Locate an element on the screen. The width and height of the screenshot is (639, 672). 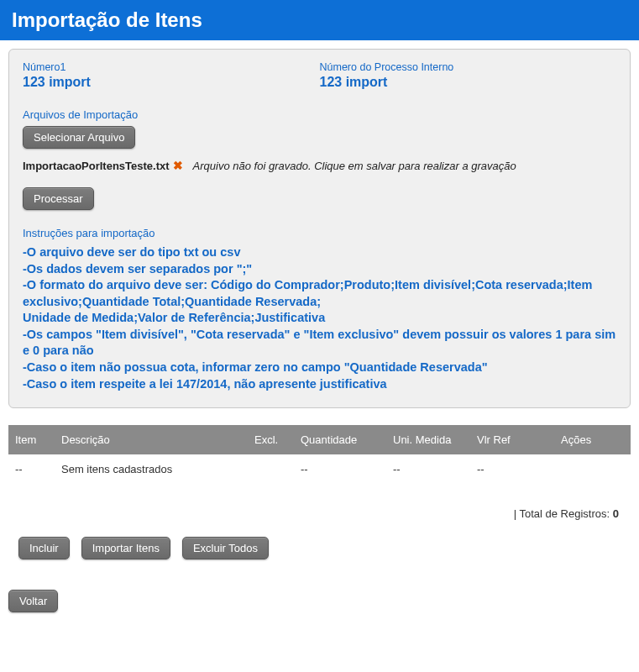
instructions-title: Instruções para importação is located at coordinates (319, 234).